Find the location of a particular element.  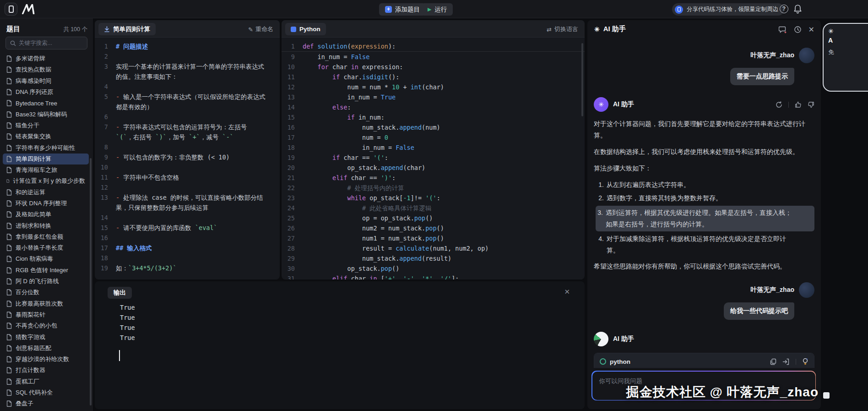

sidebar-item-question: 猜数字游戏 is located at coordinates (46, 337).